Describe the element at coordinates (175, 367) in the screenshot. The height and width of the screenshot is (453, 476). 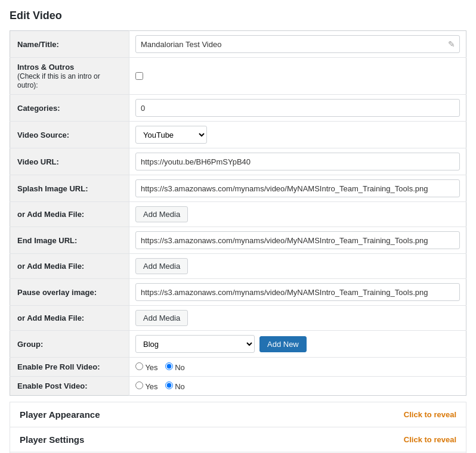
I see `pre-roll-no-label: No` at that location.